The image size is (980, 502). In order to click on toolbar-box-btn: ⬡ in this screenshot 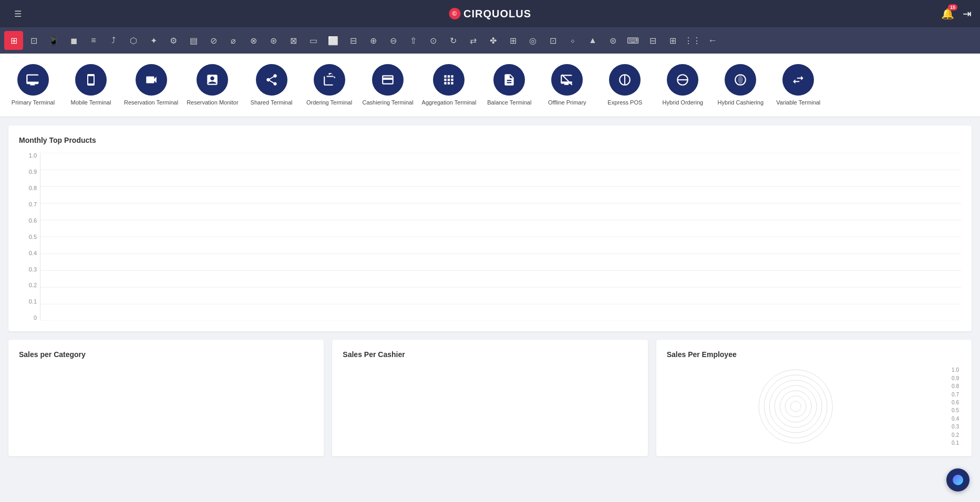, I will do `click(133, 40)`.